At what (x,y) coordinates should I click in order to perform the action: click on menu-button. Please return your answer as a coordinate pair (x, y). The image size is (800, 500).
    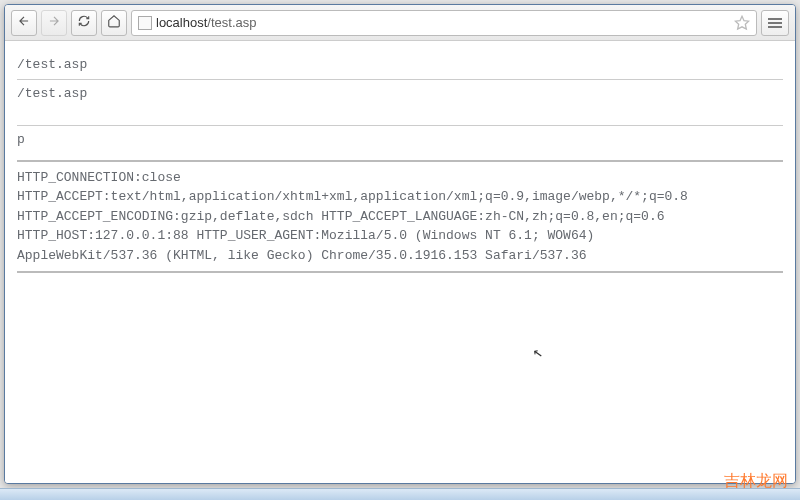
    Looking at the image, I should click on (775, 23).